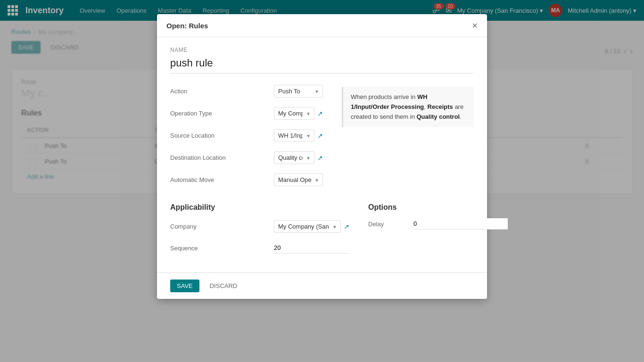  What do you see at coordinates (247, 136) in the screenshot?
I see `form-grid: Action Push To Pull From Push & Pull` at bounding box center [247, 136].